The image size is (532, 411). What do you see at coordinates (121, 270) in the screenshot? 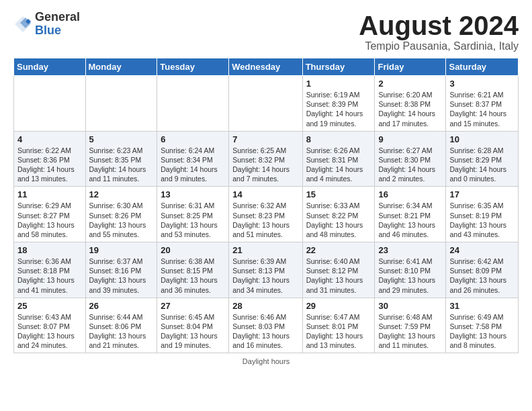
I see `day-cell: 19Sunrise: 6:37 AM Sunset: 8:16 PM Dayli…` at bounding box center [121, 270].